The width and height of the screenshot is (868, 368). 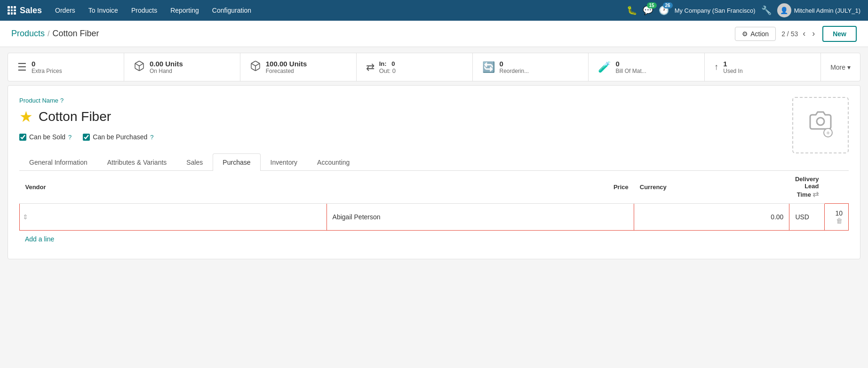 What do you see at coordinates (231, 10) in the screenshot?
I see `menu-configuration: Configuration` at bounding box center [231, 10].